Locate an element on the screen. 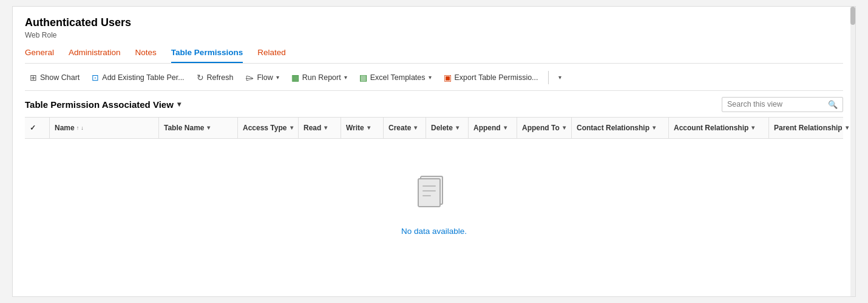  col-header-name: Name ↑ ↓ is located at coordinates (104, 128).